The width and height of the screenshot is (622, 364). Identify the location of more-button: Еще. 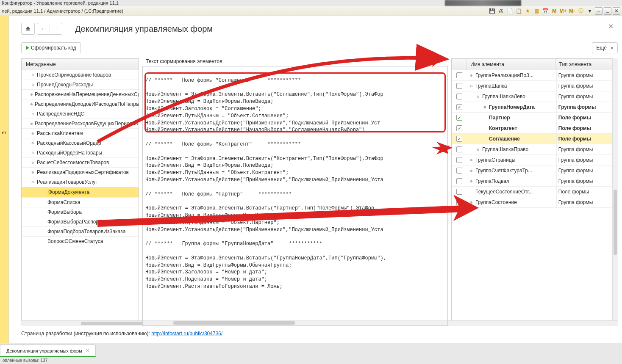
(605, 48).